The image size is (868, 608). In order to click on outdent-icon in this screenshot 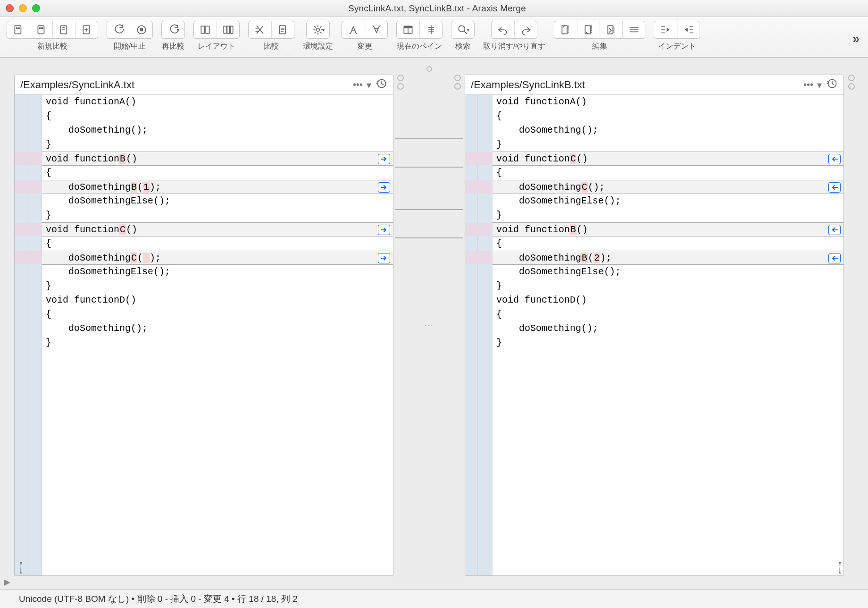, I will do `click(666, 30)`.